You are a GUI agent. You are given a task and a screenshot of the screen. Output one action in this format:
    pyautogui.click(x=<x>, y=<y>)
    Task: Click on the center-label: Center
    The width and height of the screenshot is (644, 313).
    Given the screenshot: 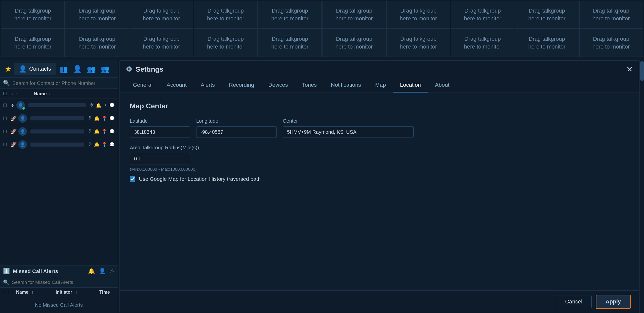 What is the action you would take?
    pyautogui.click(x=348, y=121)
    